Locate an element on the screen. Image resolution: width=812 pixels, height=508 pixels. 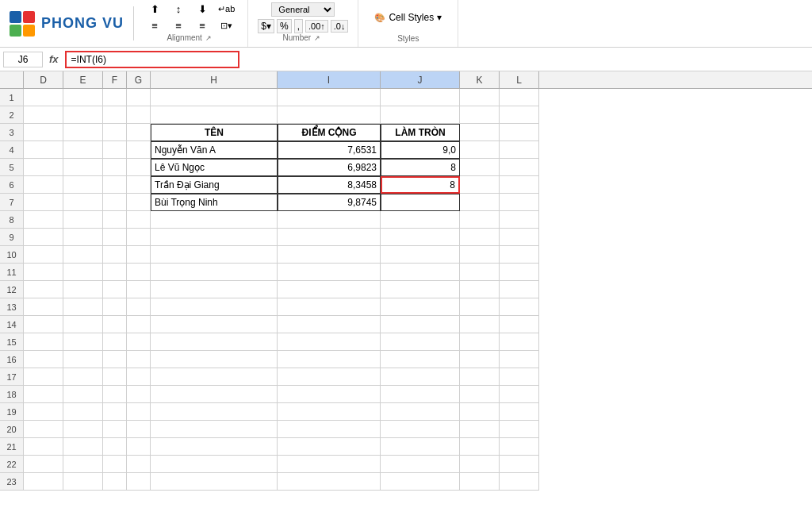
cell-k2 is located at coordinates (480, 115).